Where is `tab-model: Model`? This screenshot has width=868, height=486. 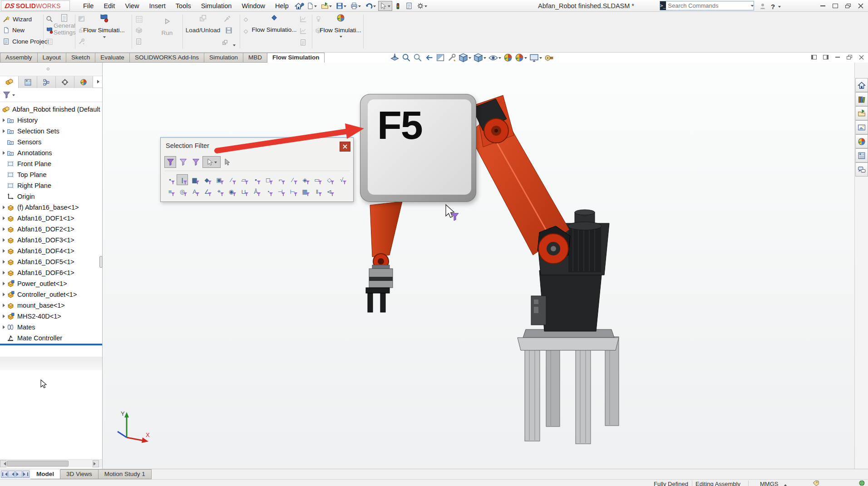 tab-model: Model is located at coordinates (45, 474).